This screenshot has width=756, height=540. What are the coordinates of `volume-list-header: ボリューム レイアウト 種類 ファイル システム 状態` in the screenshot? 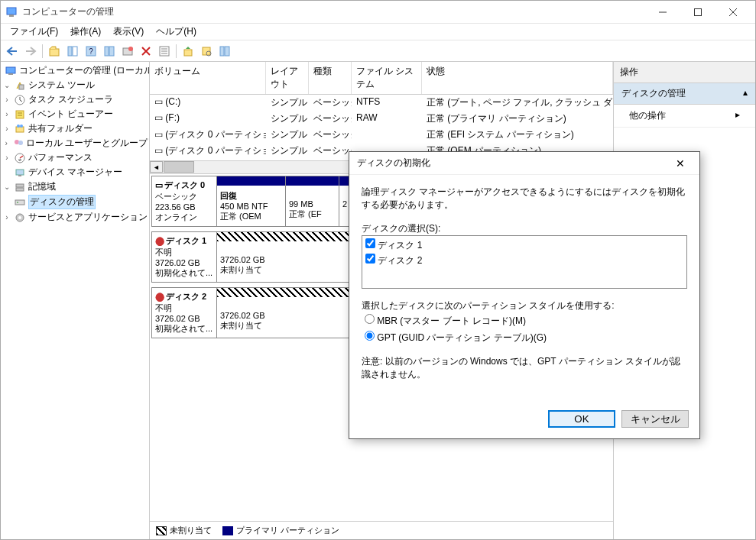 It's located at (381, 78).